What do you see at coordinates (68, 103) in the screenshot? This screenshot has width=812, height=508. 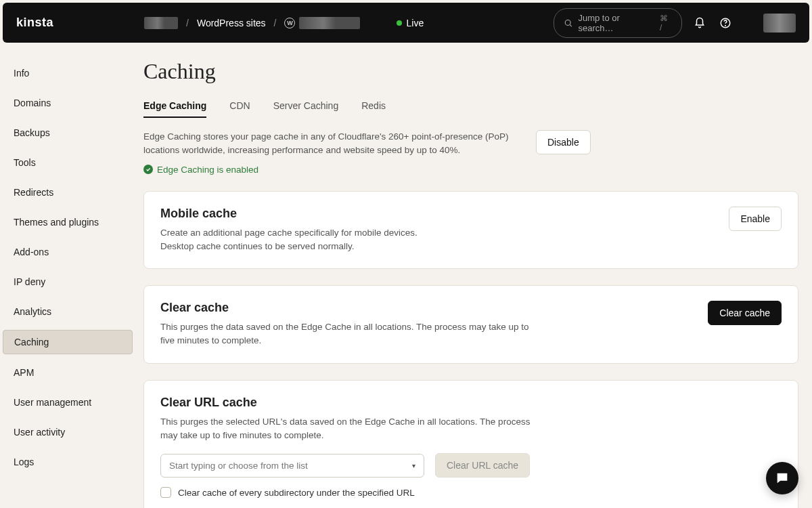 I see `sidebar-item-domains: Domains` at bounding box center [68, 103].